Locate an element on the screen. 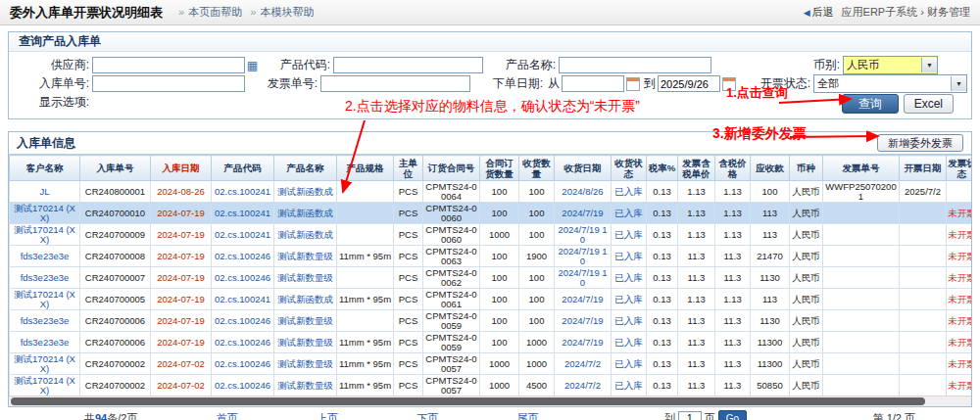  cell-contract-no: CPMTS24-00057 is located at coordinates (452, 364).